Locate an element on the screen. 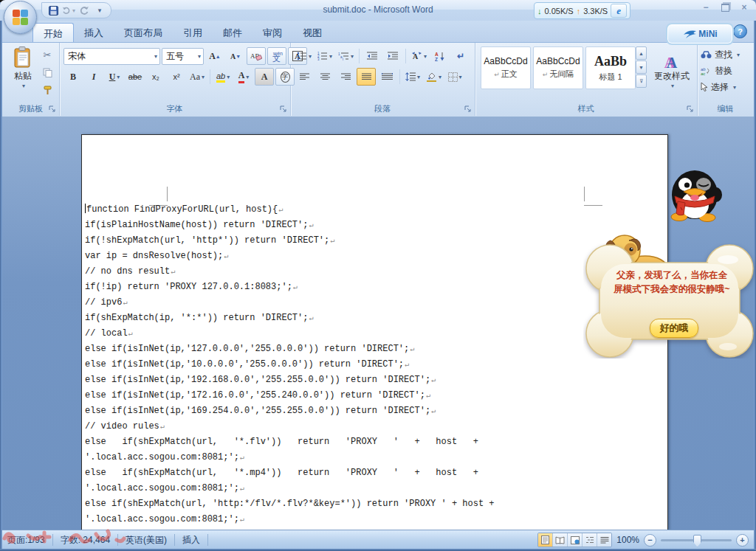  style-card-2: AaBbCcDd↵无间隔 is located at coordinates (558, 68).